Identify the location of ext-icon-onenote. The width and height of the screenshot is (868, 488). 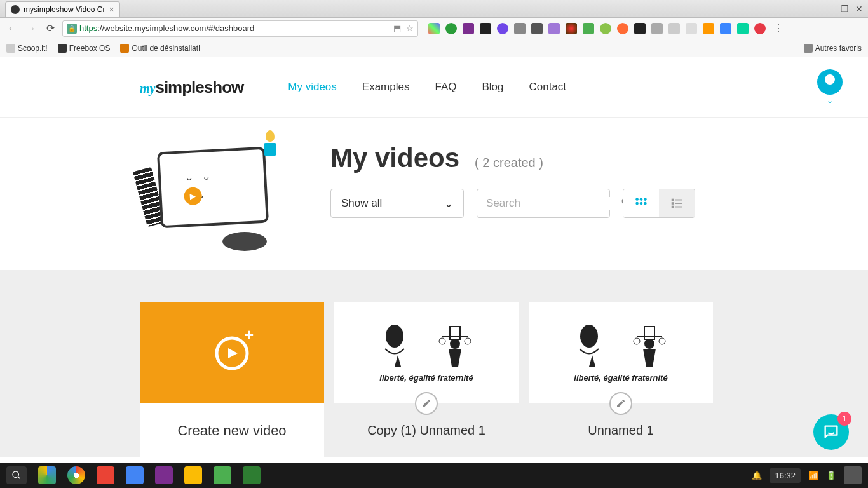
(468, 29).